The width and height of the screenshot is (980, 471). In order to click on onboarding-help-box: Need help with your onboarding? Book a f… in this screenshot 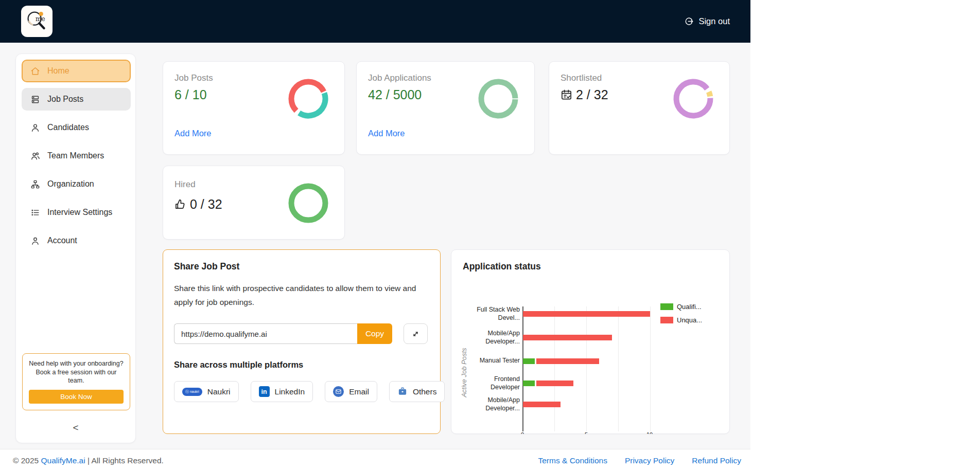, I will do `click(76, 382)`.